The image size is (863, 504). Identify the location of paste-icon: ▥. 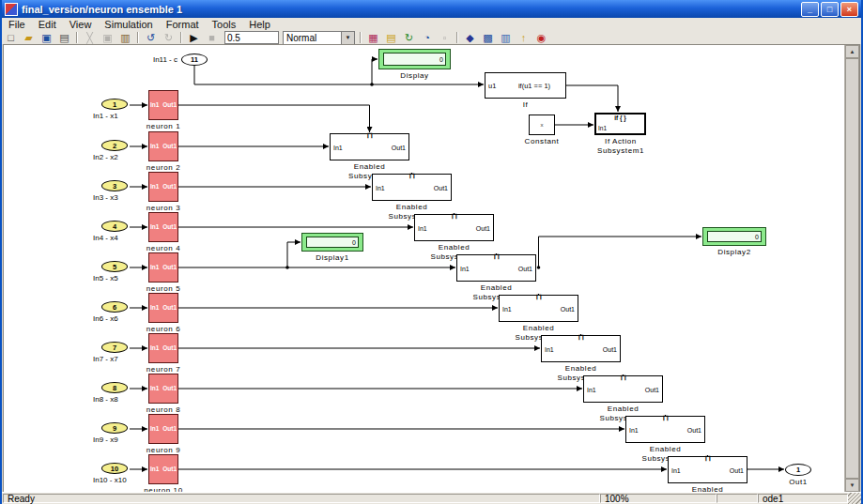
(126, 38).